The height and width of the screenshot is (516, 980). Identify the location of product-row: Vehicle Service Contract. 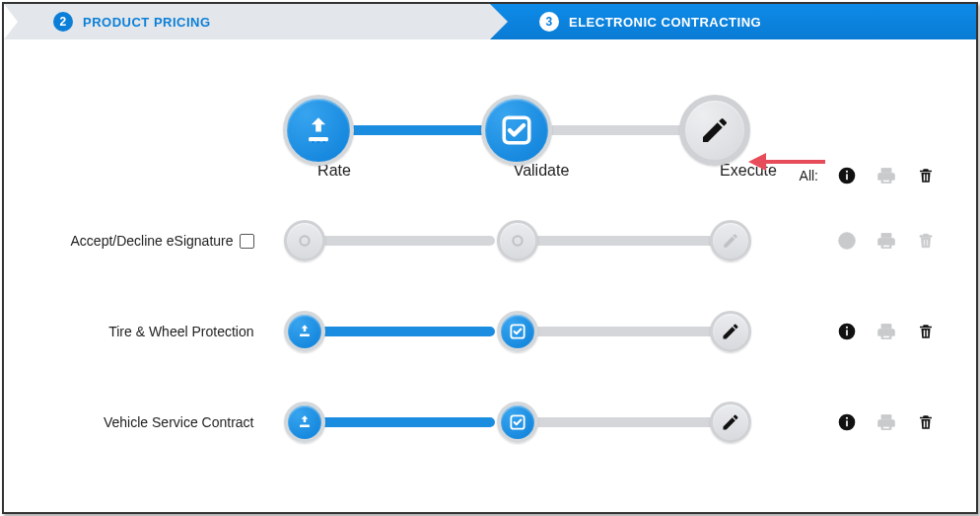
(490, 422).